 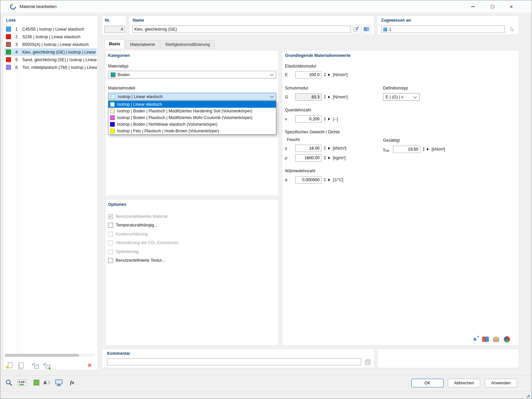 What do you see at coordinates (38, 7) in the screenshot?
I see `window-title: Material bearbeiten` at bounding box center [38, 7].